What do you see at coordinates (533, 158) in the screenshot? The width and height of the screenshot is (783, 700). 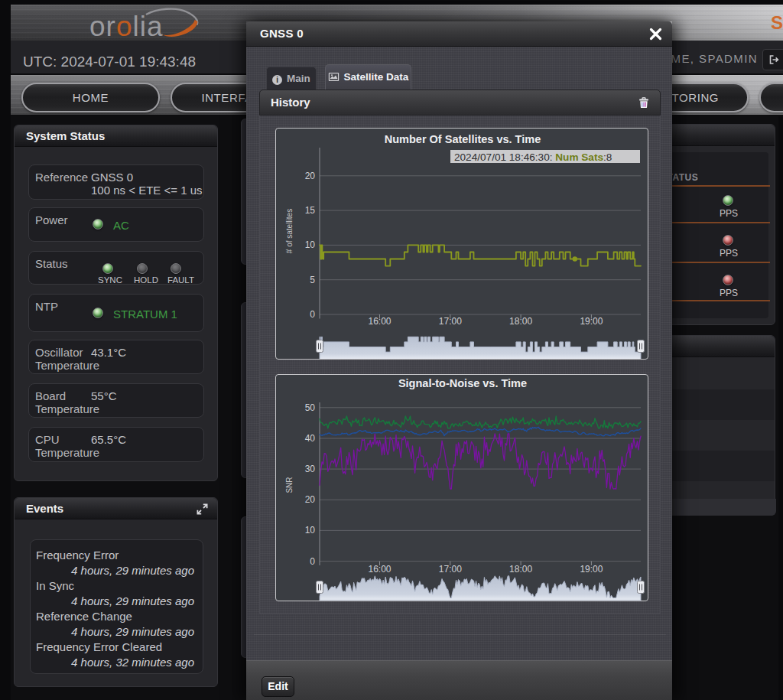 I see `svg-text:2024/07/01 18:46:30: Num Sats:: 2024/07/01 18:46:30: Num Sats:8` at bounding box center [533, 158].